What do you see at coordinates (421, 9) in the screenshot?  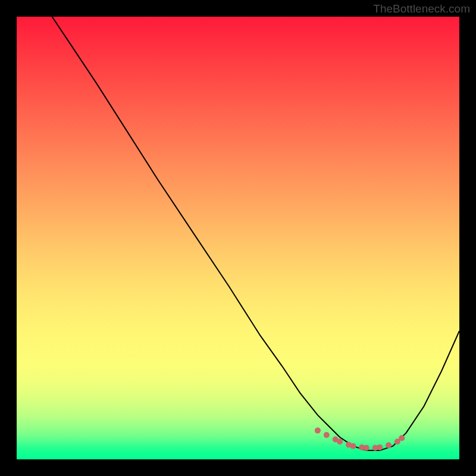 I see `watermark-text: TheBottleneck.com` at bounding box center [421, 9].